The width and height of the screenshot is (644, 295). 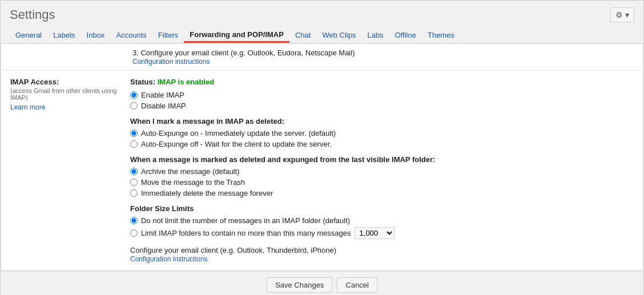 I want to click on imap-enable-disable-group: Enable IMAP Disable IMAP, so click(x=382, y=100).